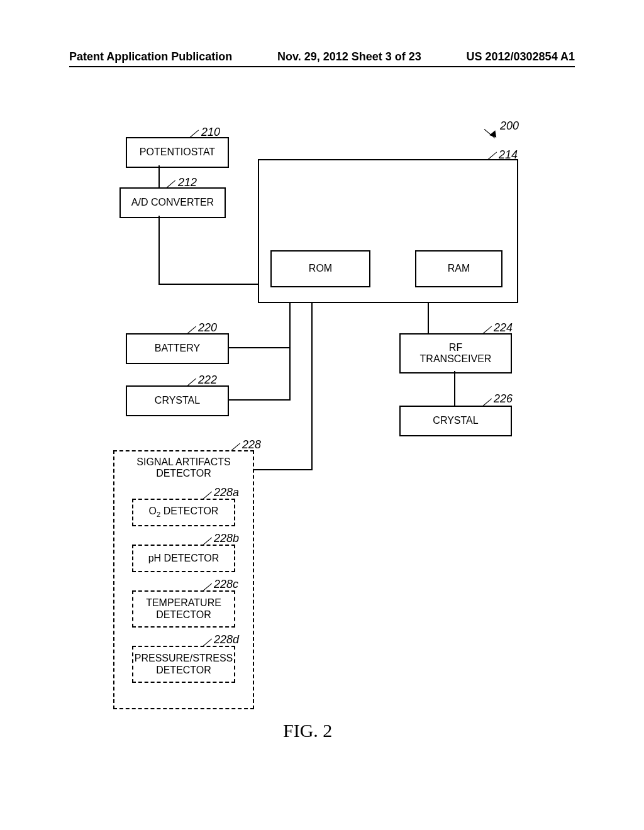 The width and height of the screenshot is (644, 830). I want to click on crystal-right-label: CRYSTAL, so click(455, 421).